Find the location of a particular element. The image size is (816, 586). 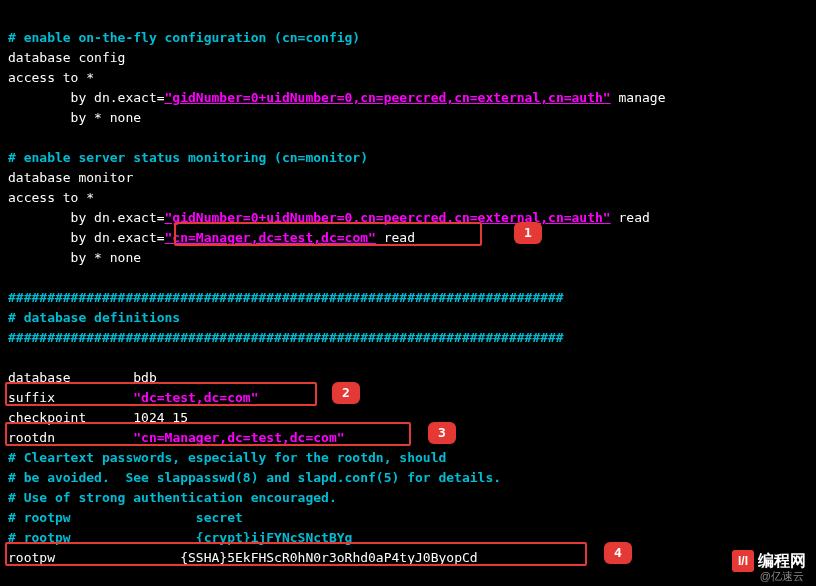

config-suffix: manage is located at coordinates (638, 98).